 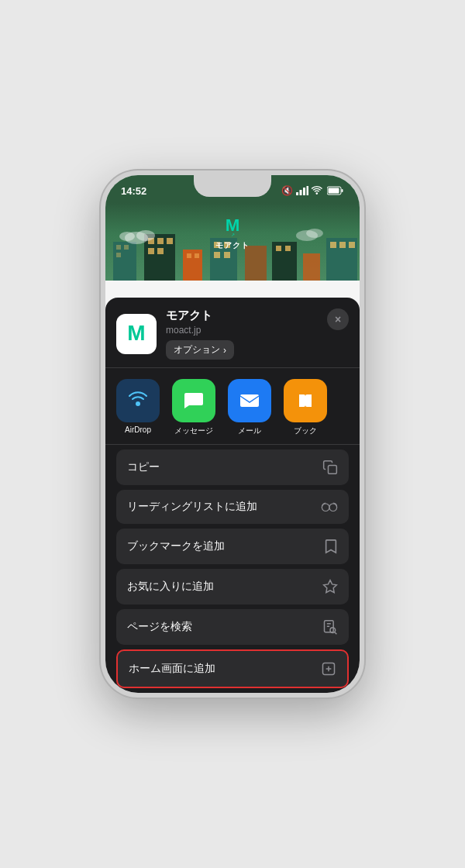 I want to click on app-icon-moact: M ↗, so click(x=136, y=334).